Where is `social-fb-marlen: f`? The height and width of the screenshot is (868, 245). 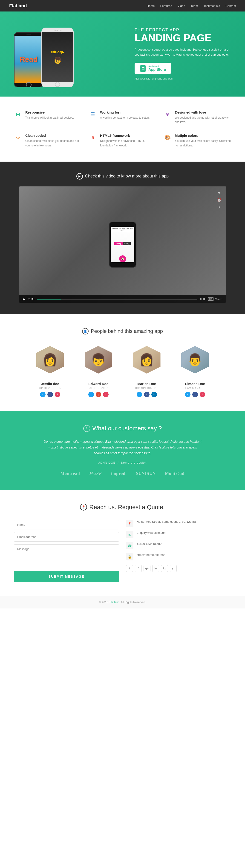
social-fb-marlen: f is located at coordinates (147, 394).